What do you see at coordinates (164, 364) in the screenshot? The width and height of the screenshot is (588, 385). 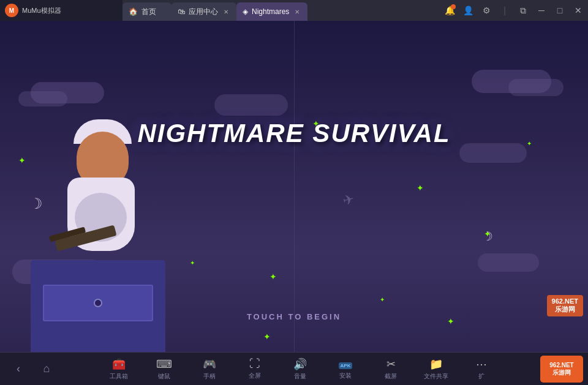 I see `keyboard-icon: ⌨` at bounding box center [164, 364].